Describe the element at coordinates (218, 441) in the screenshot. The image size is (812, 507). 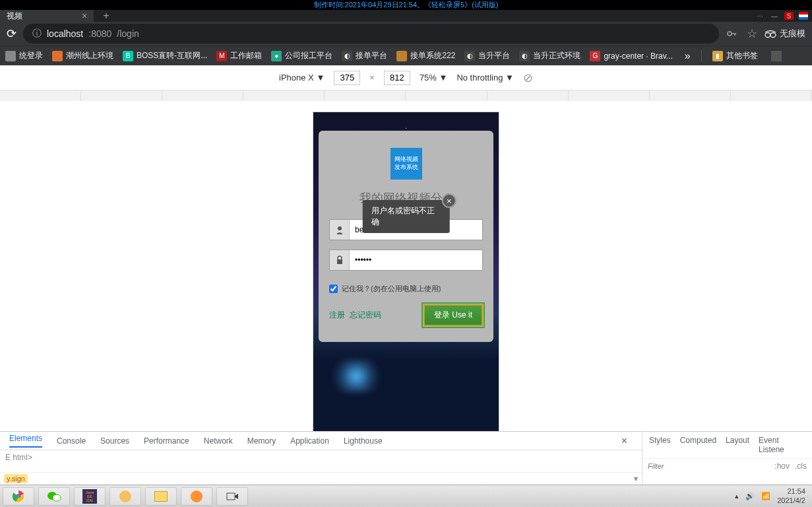
I see `devtools-tab-network: Network` at that location.